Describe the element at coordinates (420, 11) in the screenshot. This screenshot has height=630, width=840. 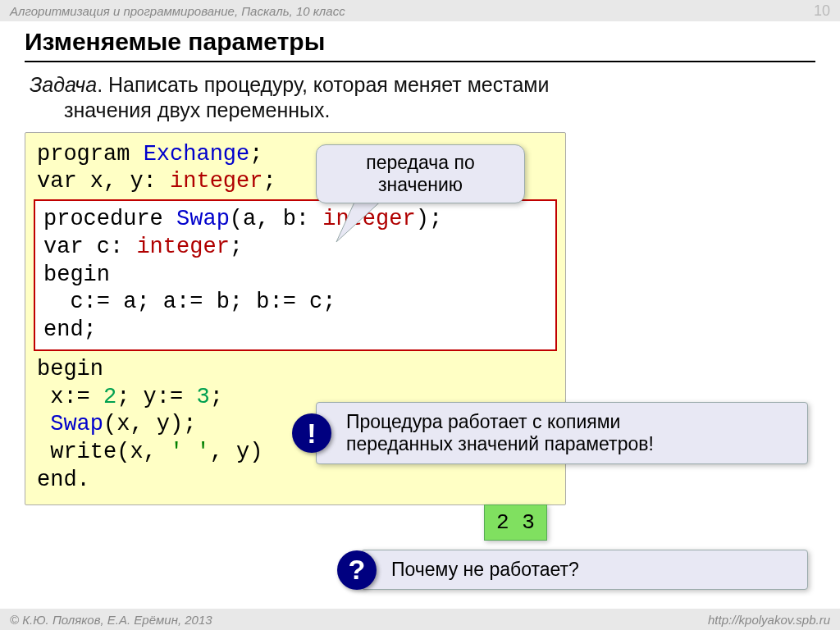
I see `header-bar: Алгоритмизация и программирование, Паска…` at that location.